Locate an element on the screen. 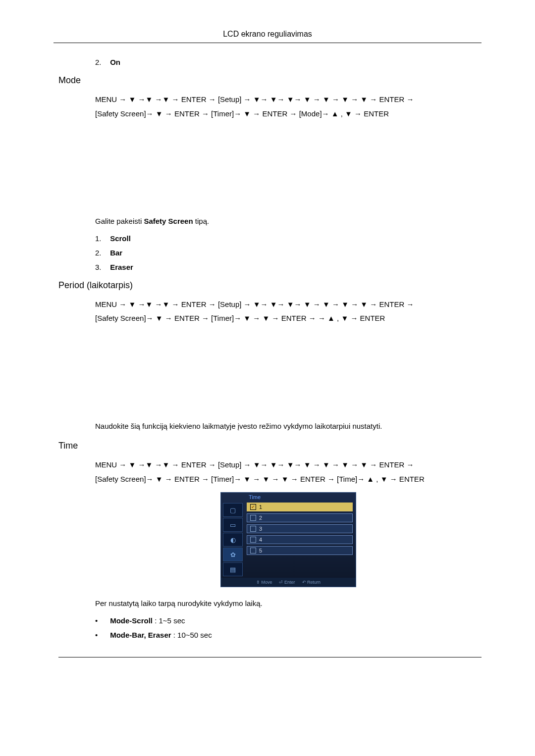 The height and width of the screenshot is (756, 535). osd-list: ✔ 1 2 3 4 is located at coordinates (300, 540).